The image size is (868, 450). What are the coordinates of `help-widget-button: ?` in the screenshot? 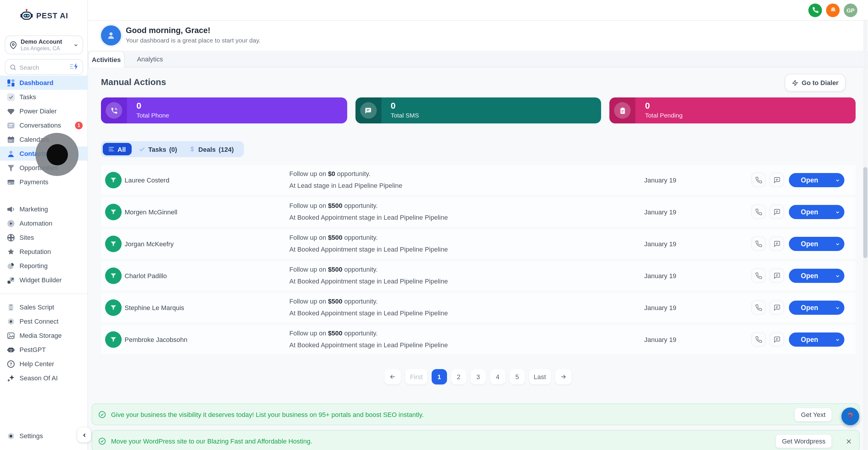 It's located at (850, 416).